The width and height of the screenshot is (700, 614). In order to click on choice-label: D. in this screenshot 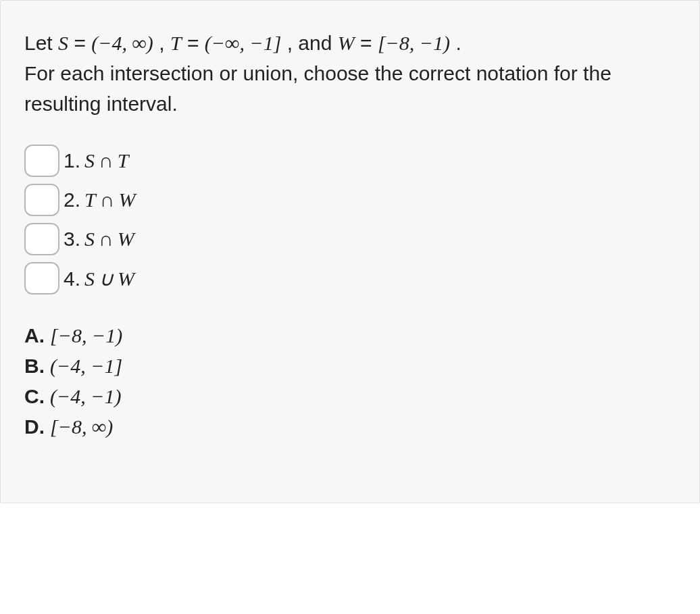, I will do `click(34, 427)`.